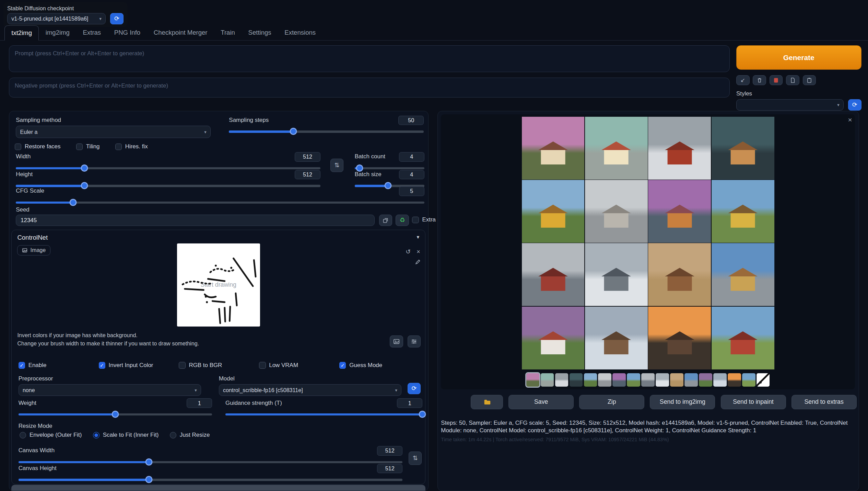 The width and height of the screenshot is (868, 491). I want to click on send-to-img2img-button: Send to img2img, so click(682, 402).